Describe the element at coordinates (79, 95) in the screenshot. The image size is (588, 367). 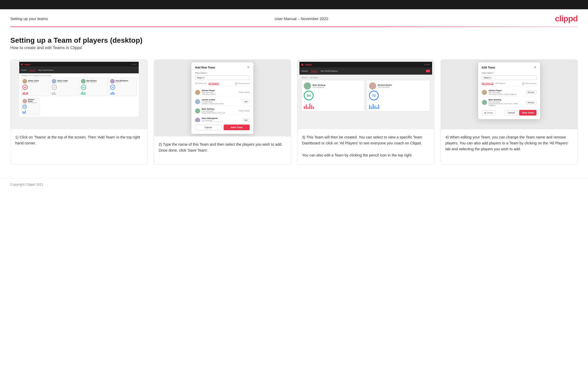
I see `mock-content: Viewing 6 out of 6 players from All Play…` at that location.